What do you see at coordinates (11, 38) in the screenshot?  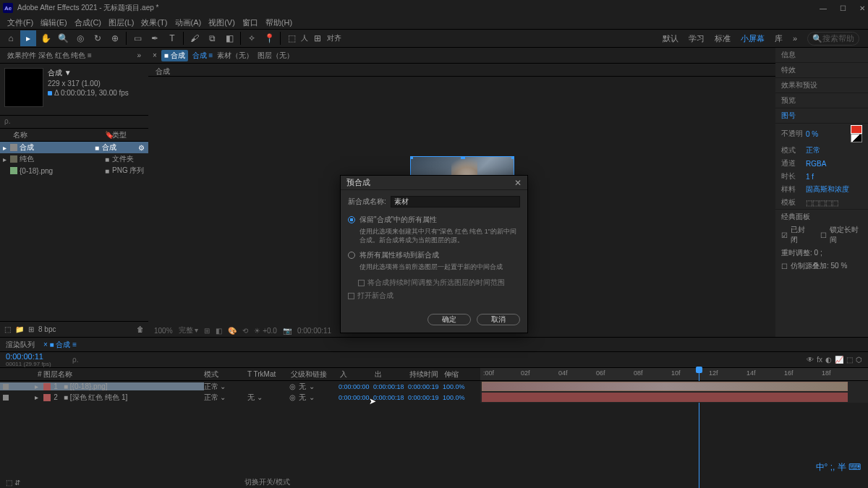 I see `home-icon: ⌂` at bounding box center [11, 38].